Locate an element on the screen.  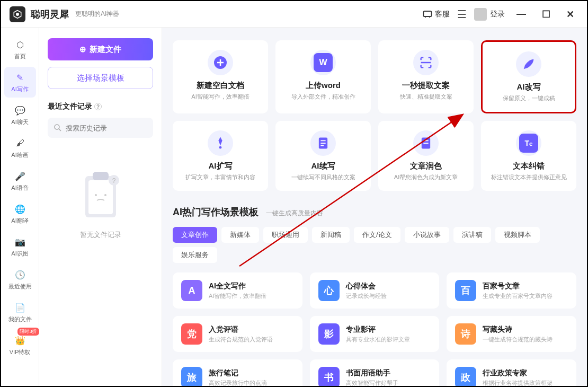
template-card-8: 政行业政策专家根据行业名称提供政策框架 is located at coordinates (512, 373).